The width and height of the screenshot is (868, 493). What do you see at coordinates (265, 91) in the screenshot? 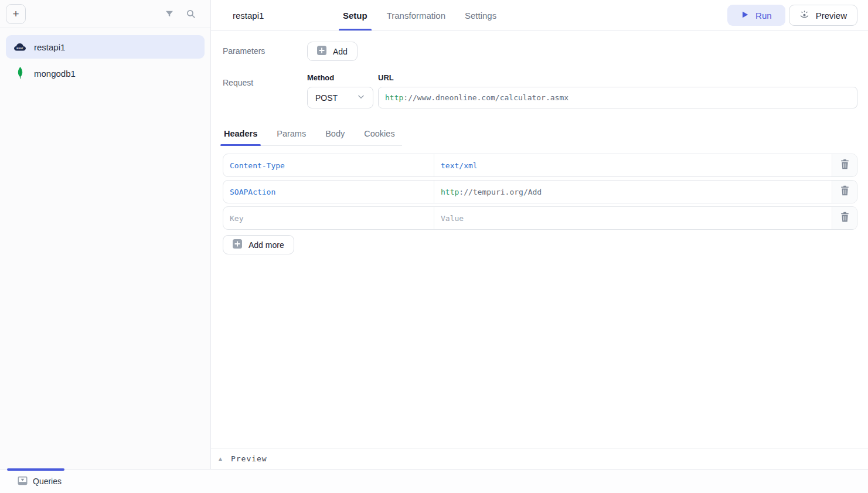
I see `request-label: Request` at bounding box center [265, 91].